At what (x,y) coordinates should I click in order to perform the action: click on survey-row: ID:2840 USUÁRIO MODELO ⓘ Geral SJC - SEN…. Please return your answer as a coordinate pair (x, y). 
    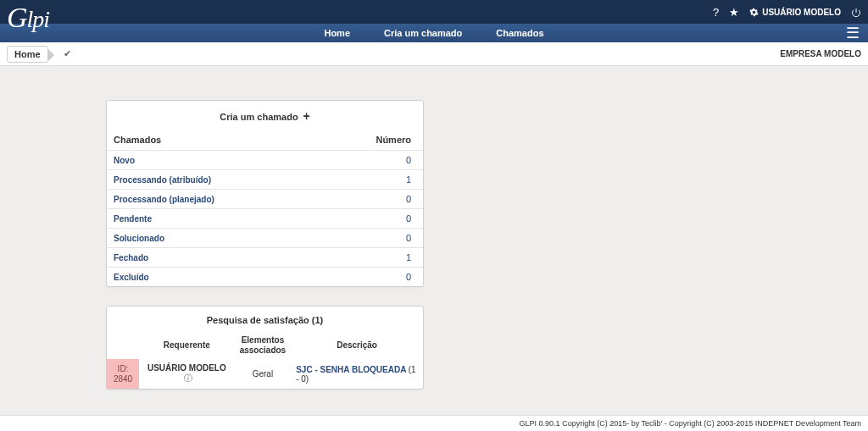
    Looking at the image, I should click on (264, 374).